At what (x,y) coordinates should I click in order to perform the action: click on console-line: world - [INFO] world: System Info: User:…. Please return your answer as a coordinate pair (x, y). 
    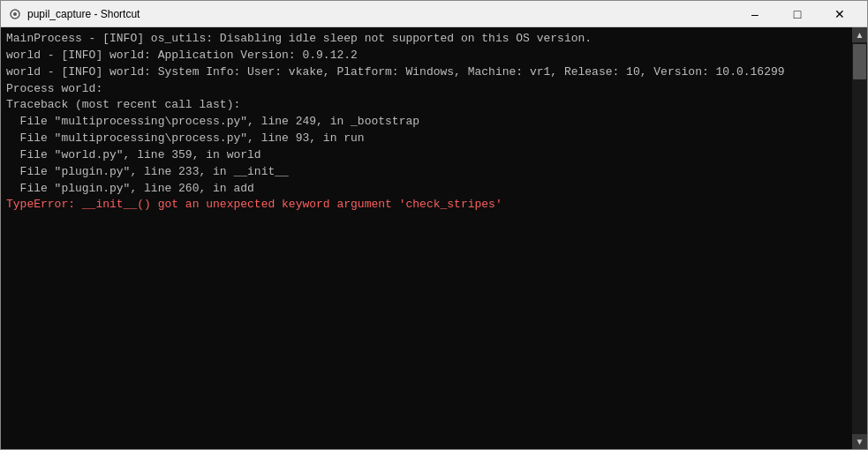
    Looking at the image, I should click on (426, 72).